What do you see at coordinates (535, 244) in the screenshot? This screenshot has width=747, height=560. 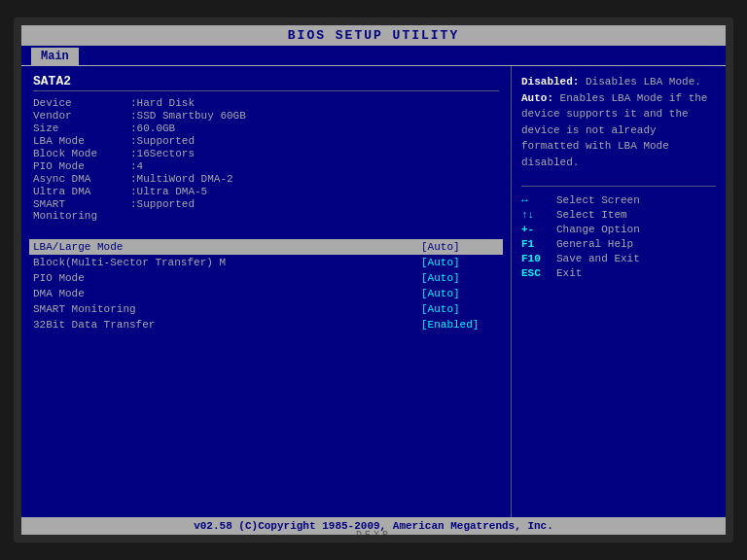 I see `key-symbol: F1` at bounding box center [535, 244].